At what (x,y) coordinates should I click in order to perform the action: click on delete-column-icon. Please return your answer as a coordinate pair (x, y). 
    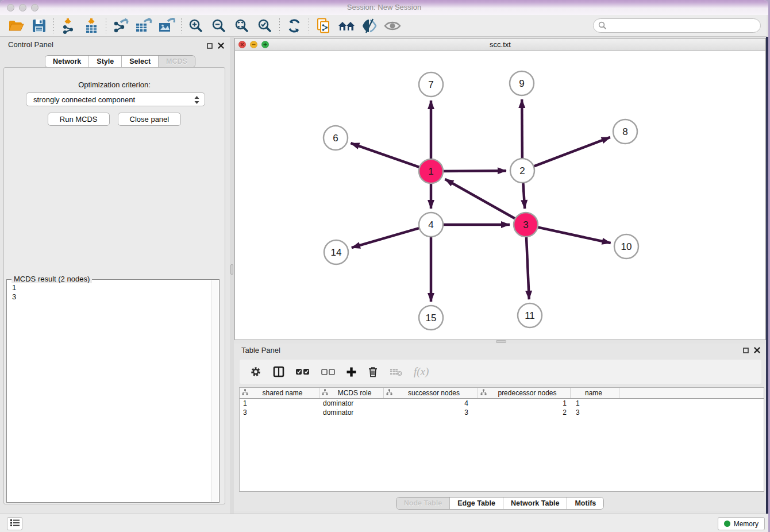
    Looking at the image, I should click on (373, 372).